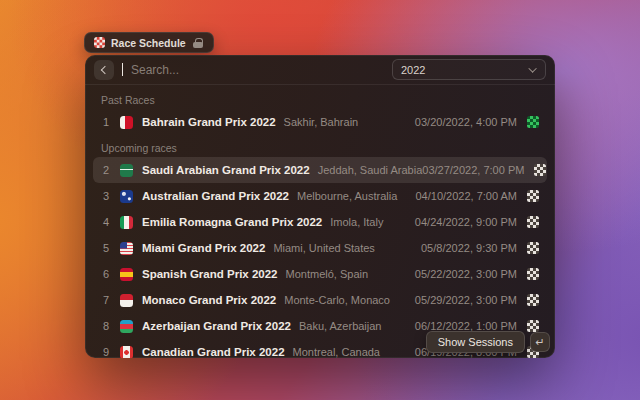 This screenshot has height=400, width=640. I want to click on section-label: Past Races, so click(320, 98).